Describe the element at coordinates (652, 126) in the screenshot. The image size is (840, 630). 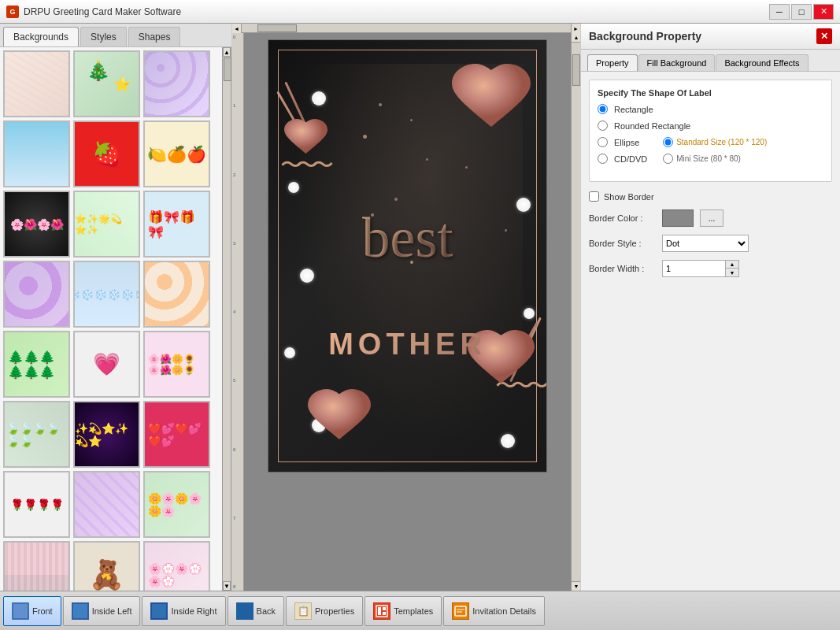
I see `shape-rounded-label: Rounded Rectangle` at that location.